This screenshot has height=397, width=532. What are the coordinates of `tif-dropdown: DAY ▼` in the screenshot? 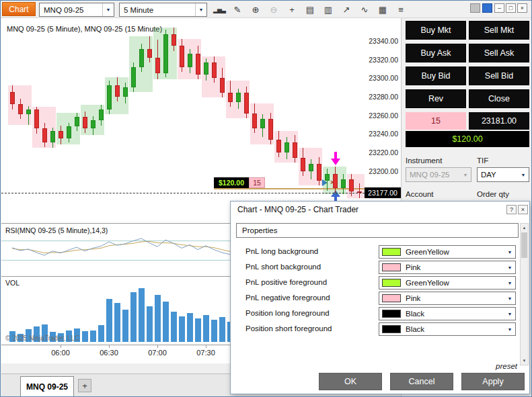 It's located at (503, 175).